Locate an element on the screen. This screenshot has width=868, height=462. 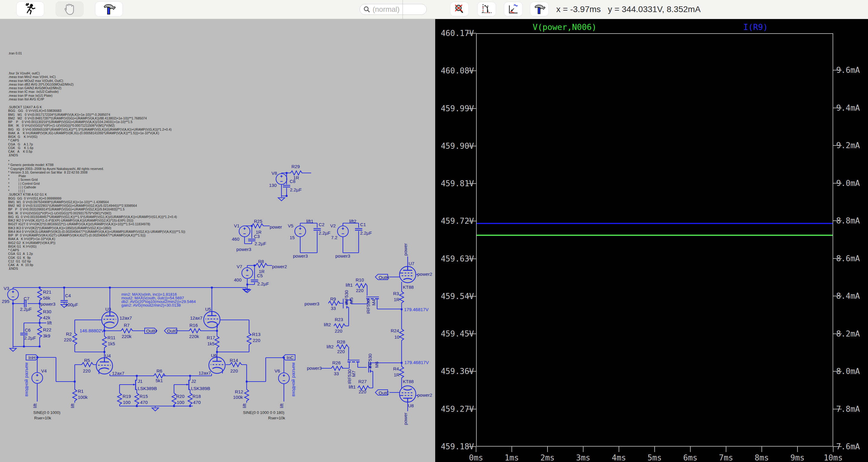
schematic-label-R21: R21 is located at coordinates (47, 292).